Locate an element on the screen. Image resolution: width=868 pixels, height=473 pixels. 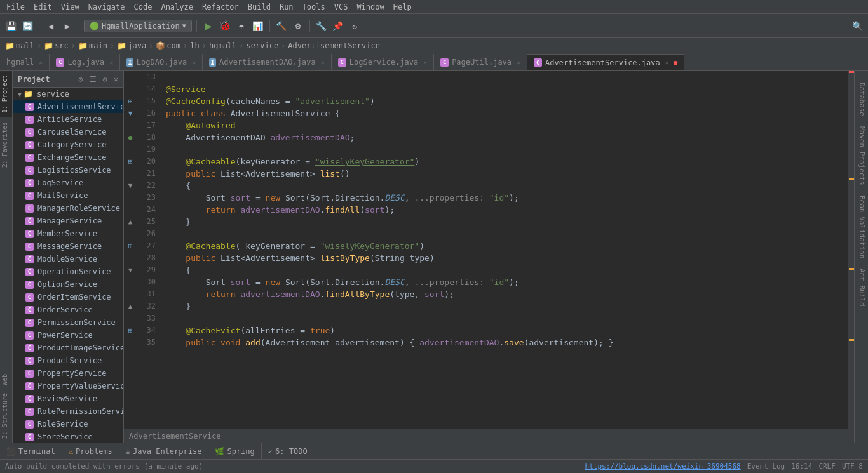
run-button: ▶ is located at coordinates (208, 26).